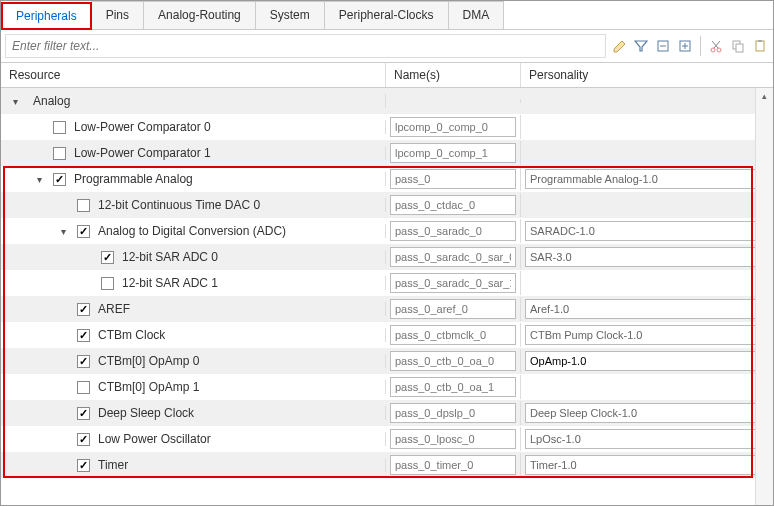 This screenshot has width=774, height=506. What do you see at coordinates (647, 309) in the screenshot?
I see `personality-cell: Aref-1.0▾` at bounding box center [647, 309].